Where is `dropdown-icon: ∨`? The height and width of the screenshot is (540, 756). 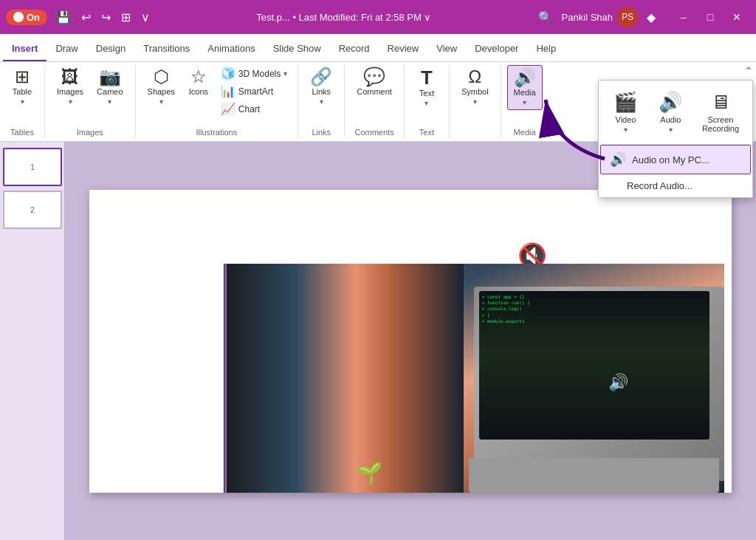
dropdown-icon: ∨ is located at coordinates (145, 18).